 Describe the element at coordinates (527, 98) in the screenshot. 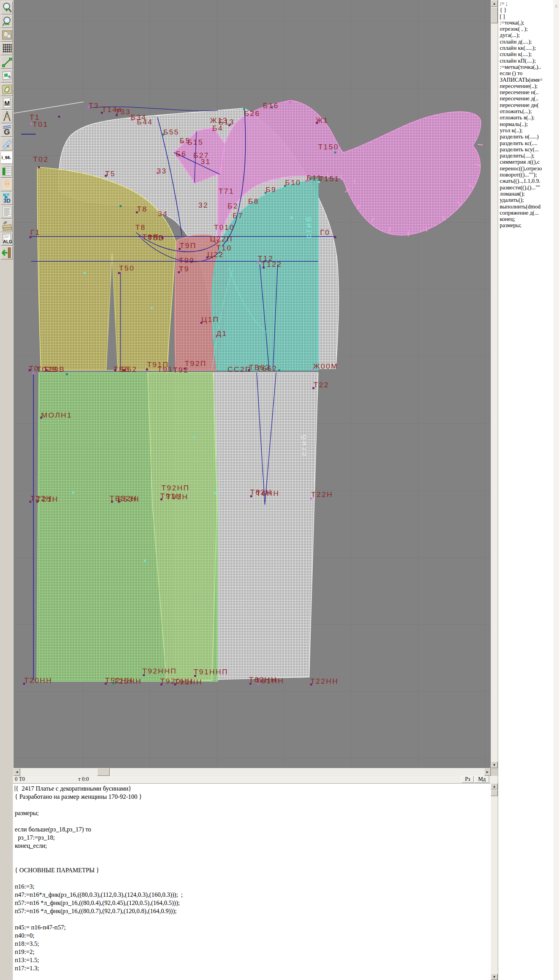

I see `command-item: пересечение д(..` at that location.